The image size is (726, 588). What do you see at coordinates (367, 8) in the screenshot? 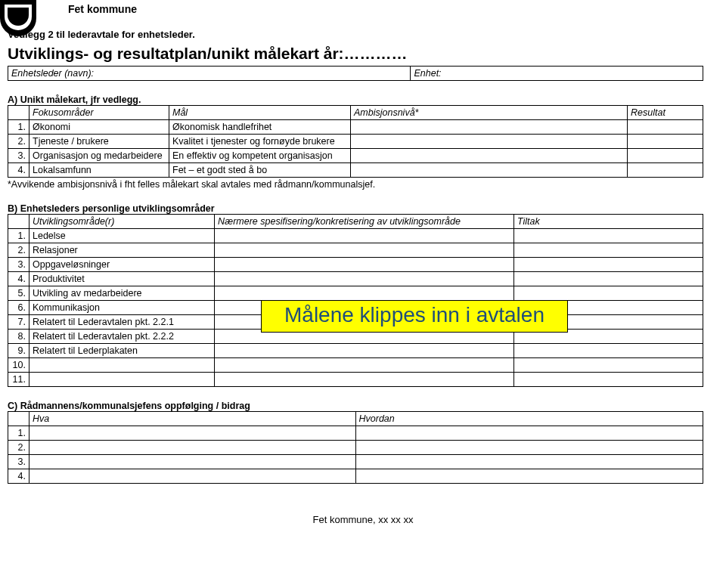
I see `org-name: Fet kommune` at bounding box center [367, 8].